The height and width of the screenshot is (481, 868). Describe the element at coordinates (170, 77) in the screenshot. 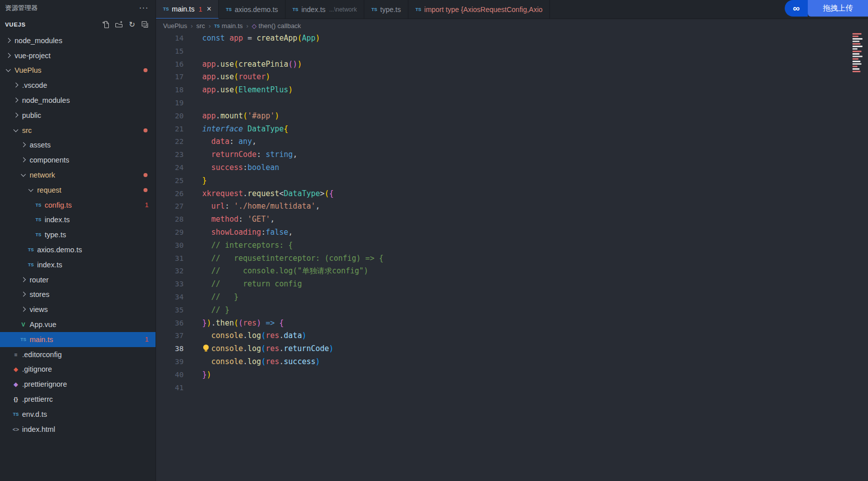

I see `line-number: 17` at that location.